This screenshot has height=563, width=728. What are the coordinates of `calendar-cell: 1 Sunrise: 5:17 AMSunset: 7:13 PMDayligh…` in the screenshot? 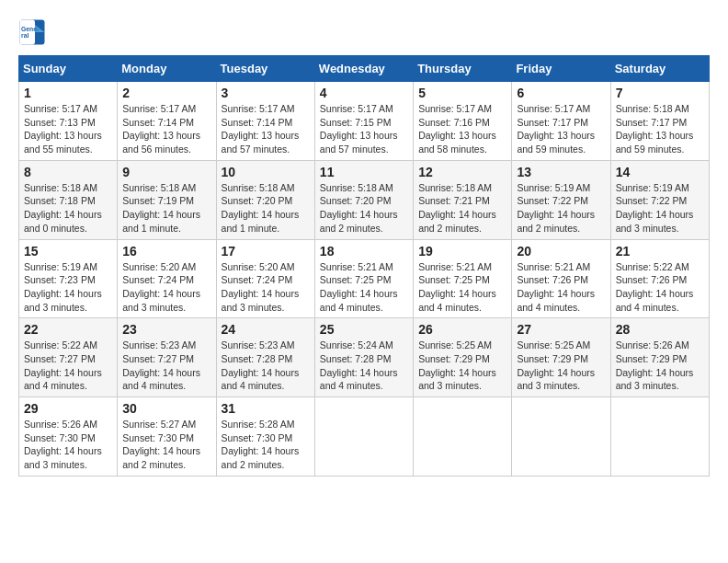 It's located at (68, 121).